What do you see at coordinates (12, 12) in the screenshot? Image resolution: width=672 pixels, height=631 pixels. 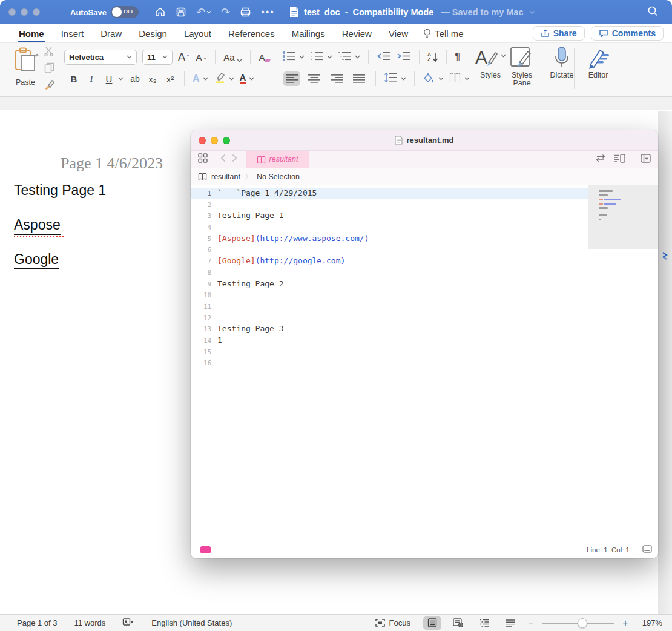 I see `close-button` at bounding box center [12, 12].